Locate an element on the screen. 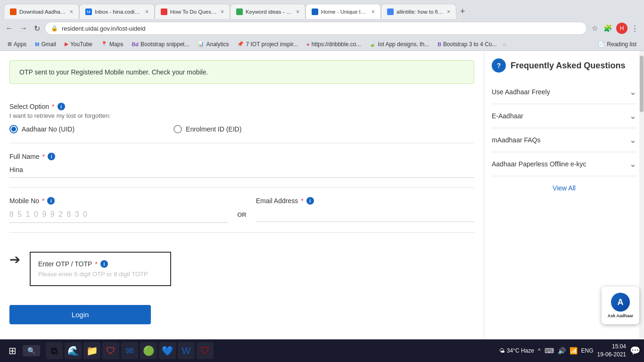  taskbar-search: 🔍 is located at coordinates (31, 351).